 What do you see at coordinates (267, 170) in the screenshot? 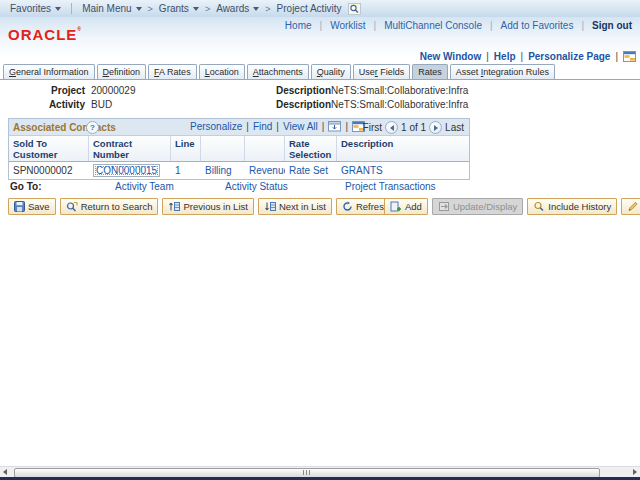
I see `revenue-link: Revenue` at bounding box center [267, 170].